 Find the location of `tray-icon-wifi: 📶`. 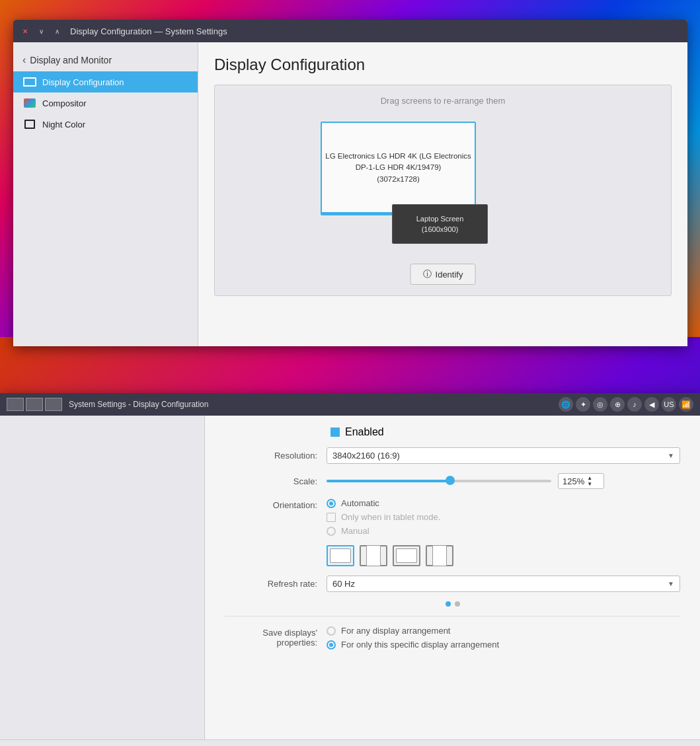

tray-icon-wifi: 📶 is located at coordinates (686, 404).